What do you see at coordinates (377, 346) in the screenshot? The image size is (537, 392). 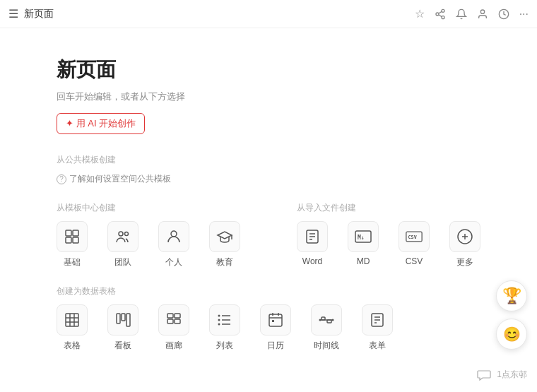 I see `biaodan-label: 表单` at bounding box center [377, 346].